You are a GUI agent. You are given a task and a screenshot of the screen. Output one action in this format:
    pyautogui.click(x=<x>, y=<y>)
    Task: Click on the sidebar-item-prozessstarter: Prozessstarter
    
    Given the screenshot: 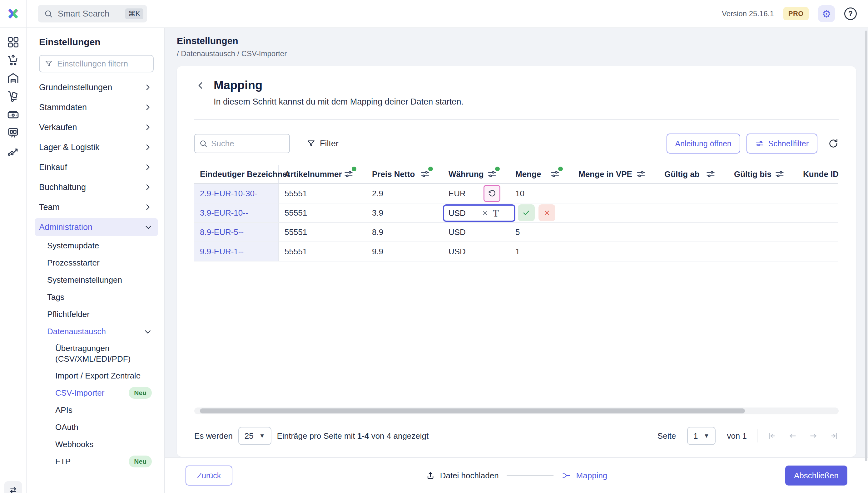 What is the action you would take?
    pyautogui.click(x=96, y=263)
    